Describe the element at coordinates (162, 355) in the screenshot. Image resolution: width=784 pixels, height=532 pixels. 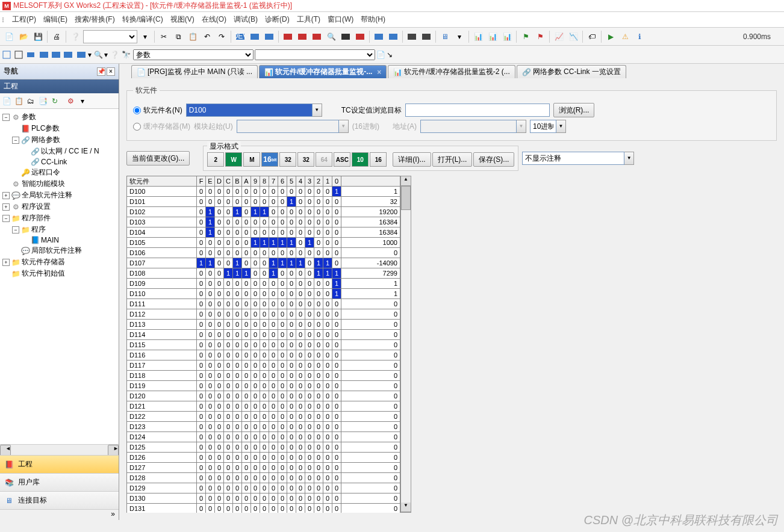
I see `cell-device: D116` at that location.